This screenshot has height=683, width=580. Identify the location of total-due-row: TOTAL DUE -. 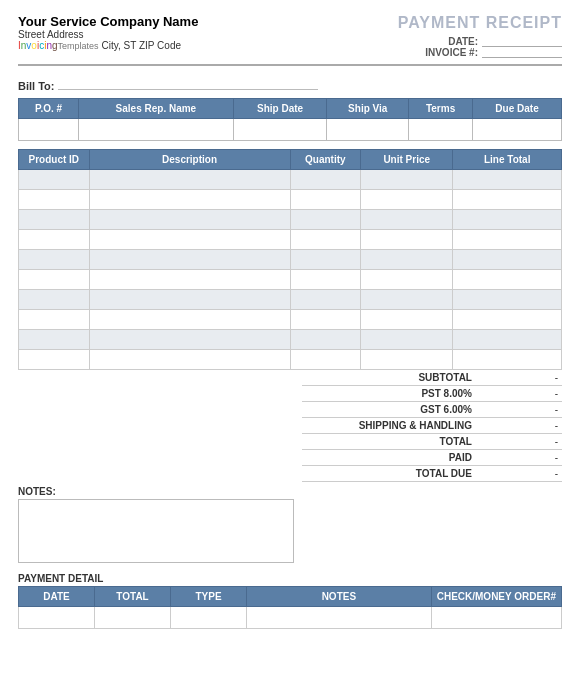
(432, 474).